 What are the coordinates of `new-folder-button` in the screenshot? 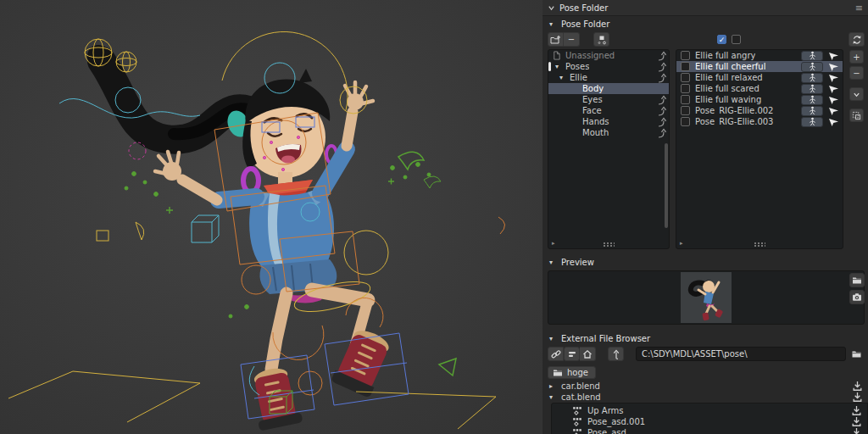 It's located at (556, 39).